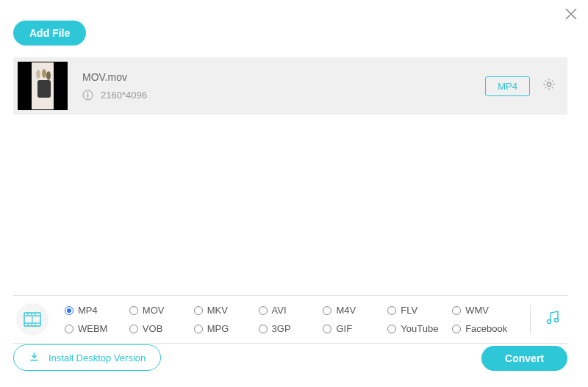 This screenshot has height=387, width=588. I want to click on download-icon, so click(34, 358).